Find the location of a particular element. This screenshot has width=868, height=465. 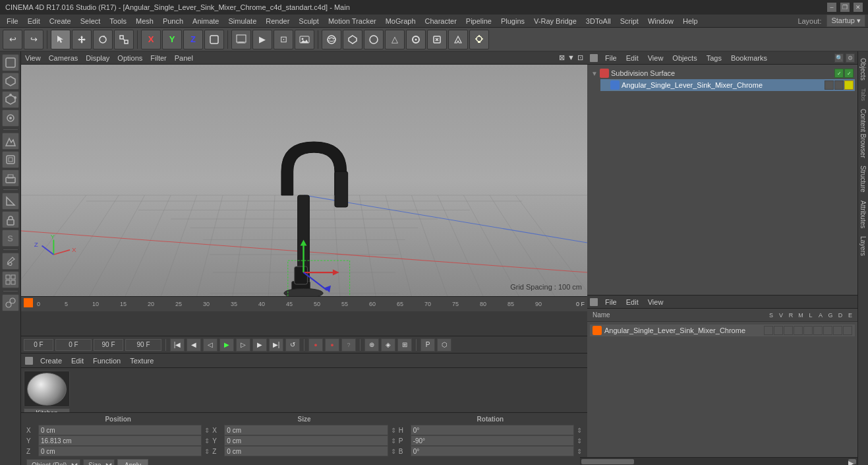

size-mode-dropdown: Size is located at coordinates (99, 462).